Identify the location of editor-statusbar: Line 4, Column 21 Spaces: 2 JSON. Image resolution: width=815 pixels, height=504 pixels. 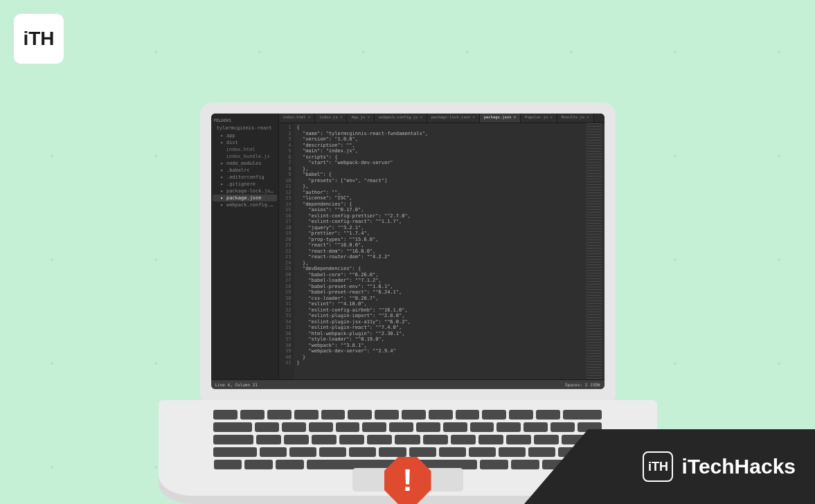
(408, 384).